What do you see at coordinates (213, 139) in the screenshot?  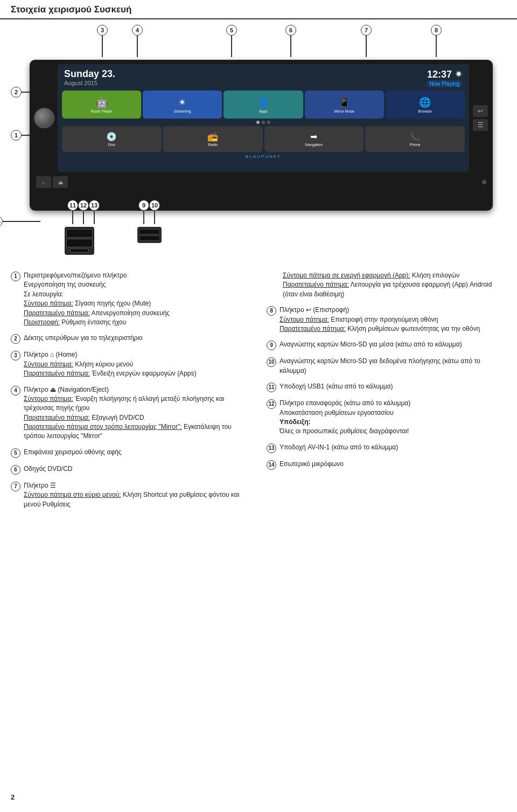 I see `radio-btn: 📻 Radio` at bounding box center [213, 139].